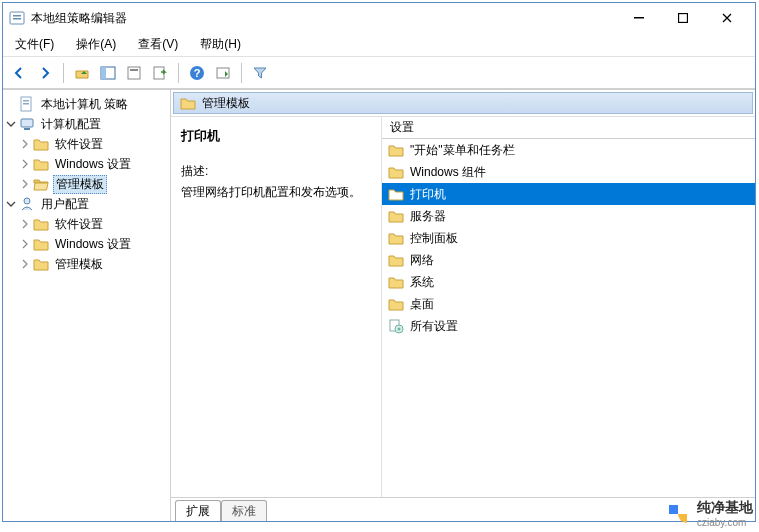 Image resolution: width=759 pixels, height=532 pixels. What do you see at coordinates (71, 124) in the screenshot?
I see `tree-label: 计算机配置` at bounding box center [71, 124].